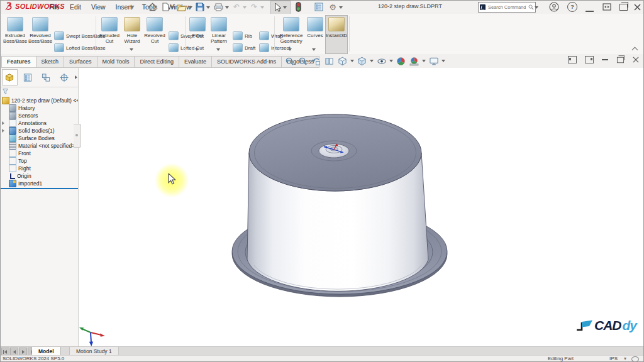  I want to click on menu-edit: Edit, so click(75, 7).